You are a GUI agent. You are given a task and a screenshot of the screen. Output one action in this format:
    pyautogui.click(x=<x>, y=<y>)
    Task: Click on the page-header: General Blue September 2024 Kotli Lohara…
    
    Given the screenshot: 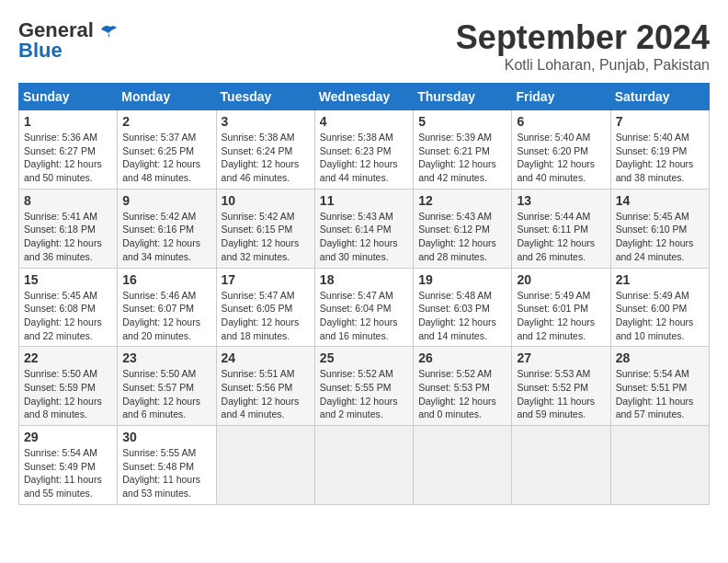 What is the action you would take?
    pyautogui.click(x=364, y=46)
    